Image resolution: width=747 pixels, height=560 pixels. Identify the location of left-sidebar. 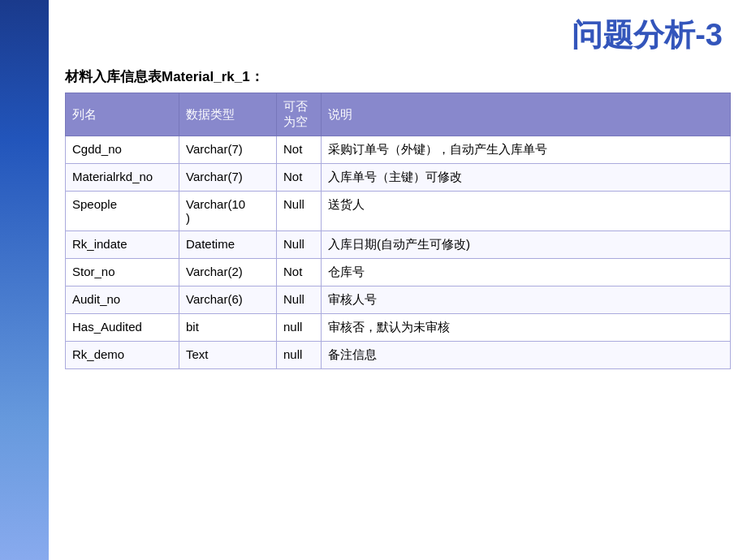
(24, 280).